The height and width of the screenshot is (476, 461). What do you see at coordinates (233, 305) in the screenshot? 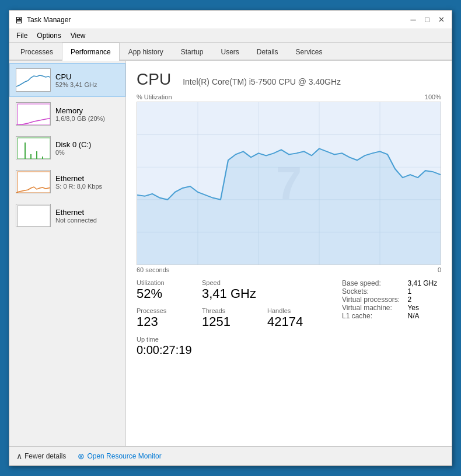
I see `stats-grid: Utilization 52% Speed 3,41 GHz Processes…` at bounding box center [233, 305].